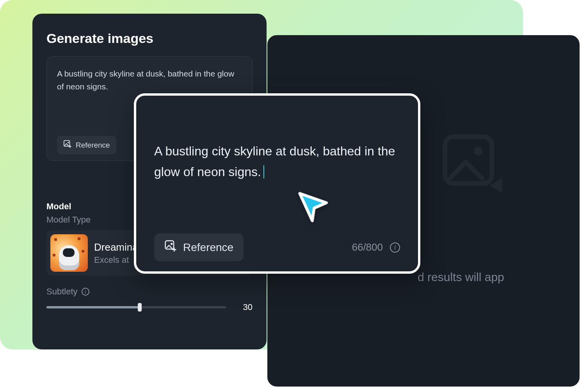  Describe the element at coordinates (277, 162) in the screenshot. I see `prompt-text-zoom: A bustling city skyline at dusk, bathed …` at that location.